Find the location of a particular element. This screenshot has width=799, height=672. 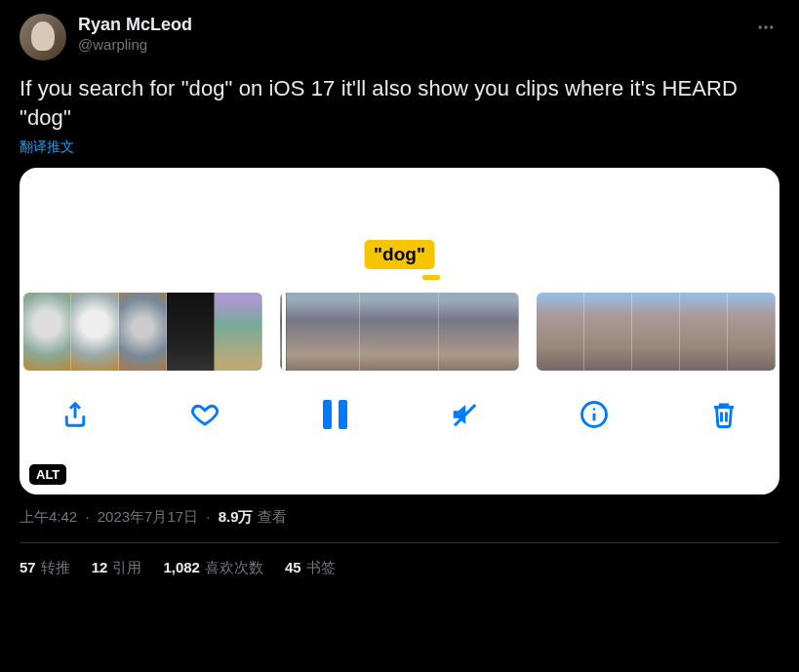

heart-icon is located at coordinates (205, 415).